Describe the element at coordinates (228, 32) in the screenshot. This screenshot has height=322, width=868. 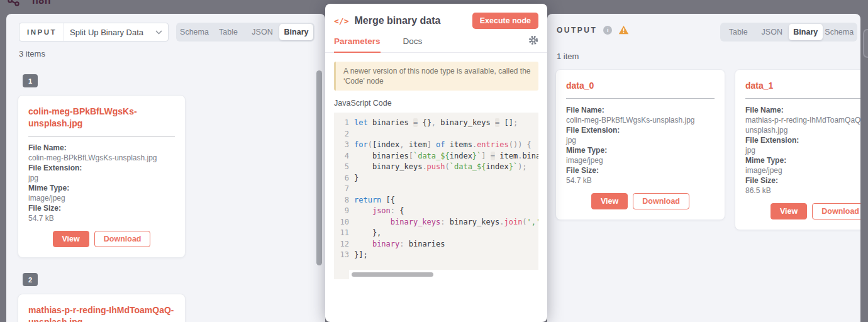
I see `input-tab-table: Table` at that location.